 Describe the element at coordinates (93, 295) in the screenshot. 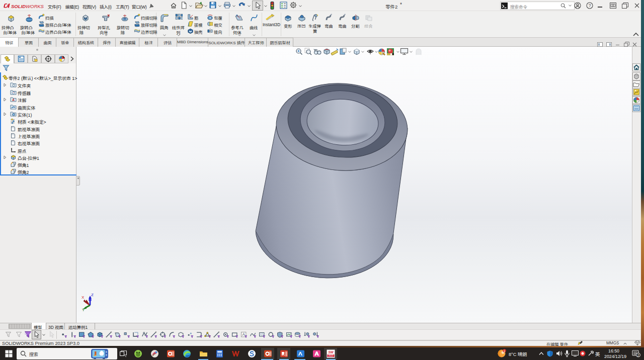

I see `svg-text: Z` at that location.